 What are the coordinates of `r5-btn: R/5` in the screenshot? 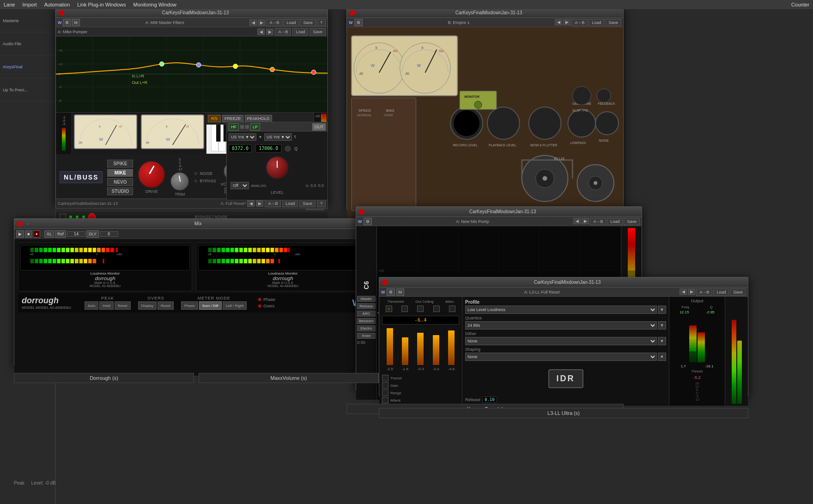 It's located at (214, 119).